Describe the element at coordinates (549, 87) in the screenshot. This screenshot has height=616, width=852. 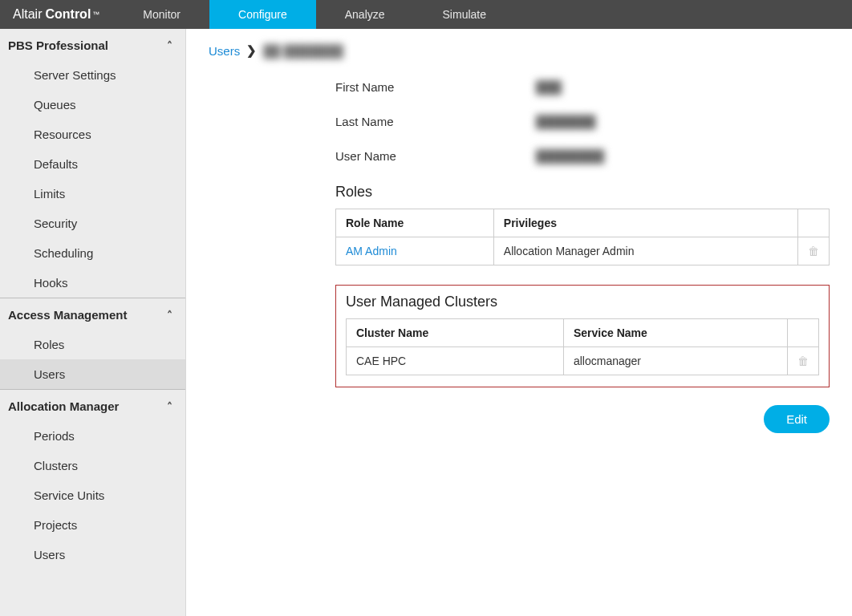
I see `first-name-value: ███` at that location.